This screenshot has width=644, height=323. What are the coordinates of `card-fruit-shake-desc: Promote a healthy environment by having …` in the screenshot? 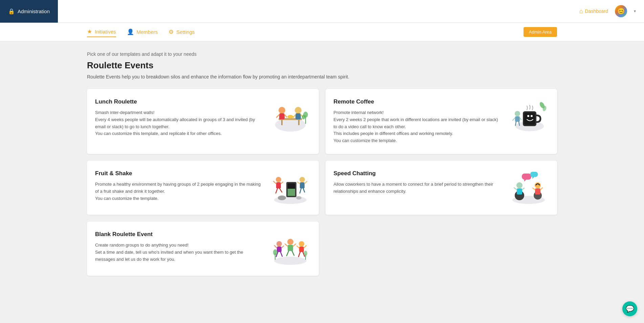 It's located at (179, 191).